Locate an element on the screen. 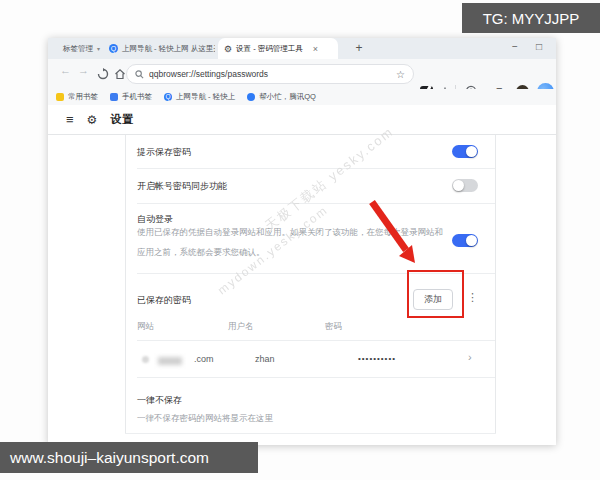 The image size is (600, 480). bookmark-label: 手机书签 is located at coordinates (137, 97).